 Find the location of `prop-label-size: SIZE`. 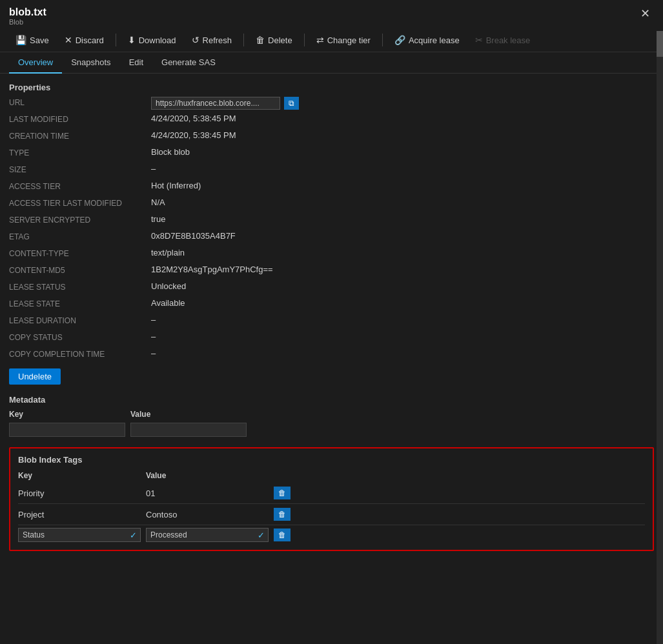

prop-label-size: SIZE is located at coordinates (80, 169).